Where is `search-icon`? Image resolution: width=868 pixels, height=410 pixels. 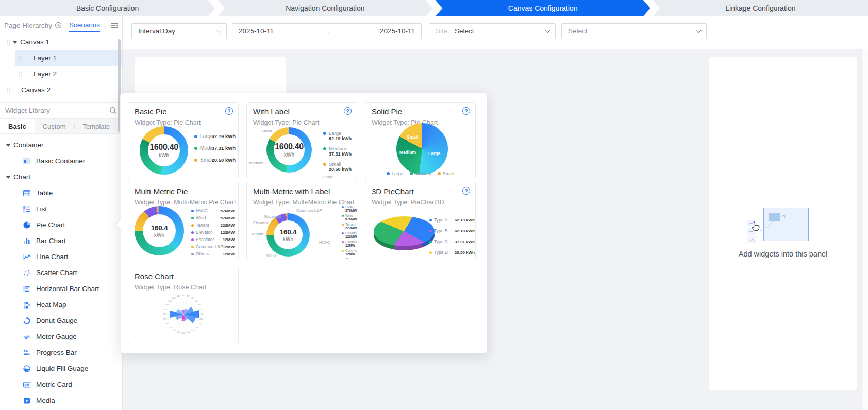
search-icon is located at coordinates (113, 110).